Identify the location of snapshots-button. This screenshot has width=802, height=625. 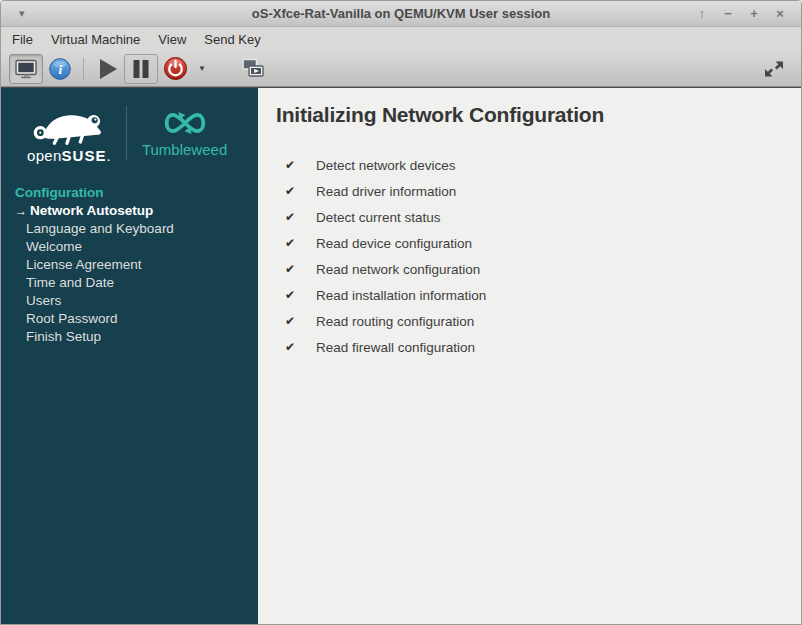
(253, 69).